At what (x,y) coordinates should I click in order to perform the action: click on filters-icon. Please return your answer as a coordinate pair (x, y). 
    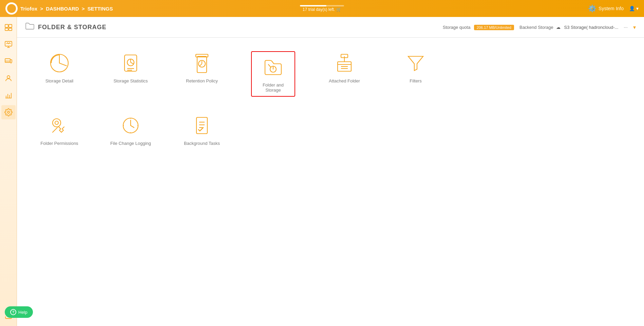
    Looking at the image, I should click on (416, 63).